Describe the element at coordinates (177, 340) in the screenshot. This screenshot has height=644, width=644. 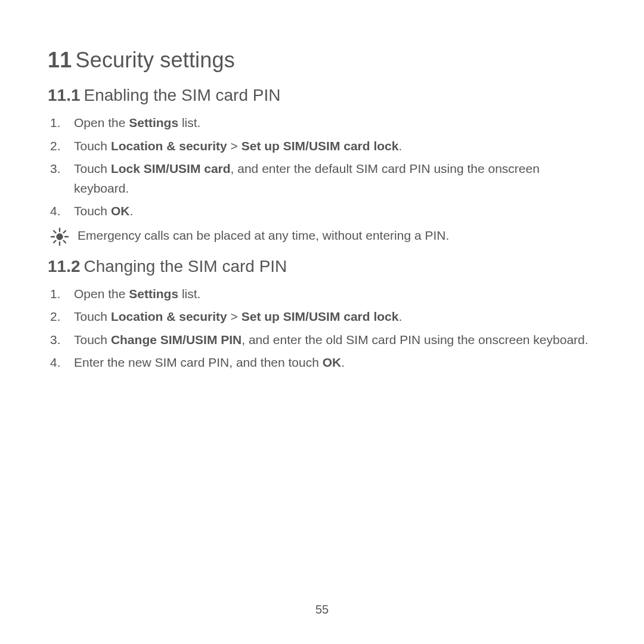
I see `step-bold: Change SIM/USIM PIN` at that location.